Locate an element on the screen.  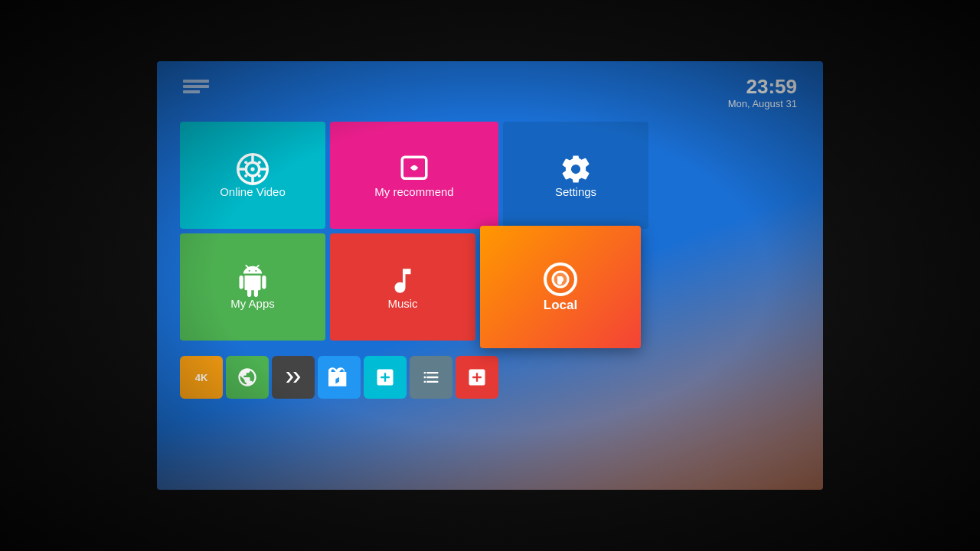
kodi-icon is located at coordinates (293, 377).